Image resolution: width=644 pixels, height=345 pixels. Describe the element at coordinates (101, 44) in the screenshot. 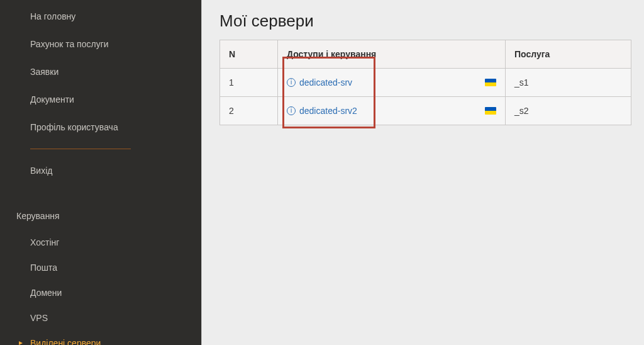

I see `sidebar-item-billing: Рахунок та послуги` at that location.